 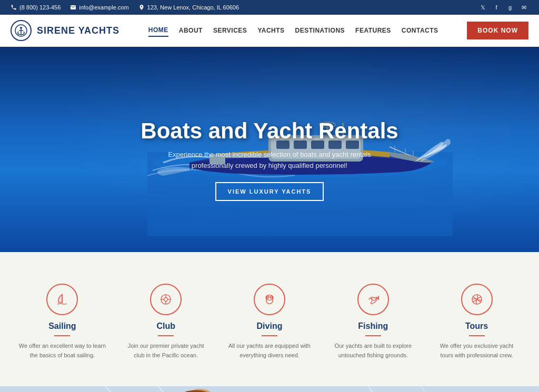 I want to click on tours-icon, so click(x=477, y=299).